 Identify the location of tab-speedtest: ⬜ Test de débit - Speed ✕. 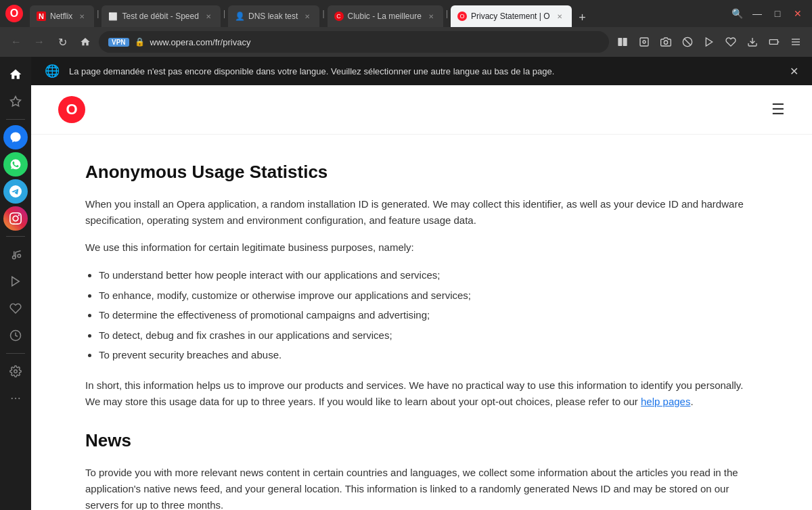
(161, 16).